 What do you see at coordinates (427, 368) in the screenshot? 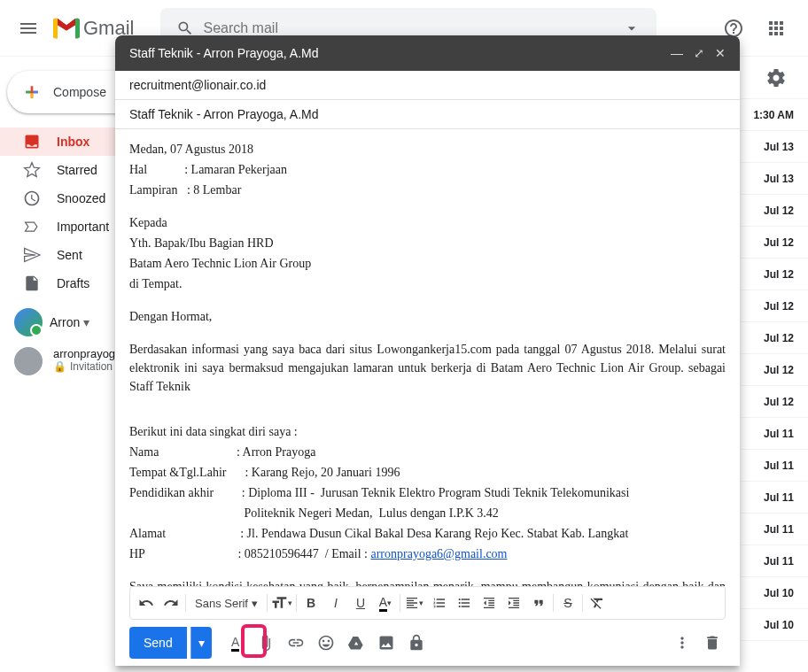
I see `body-paragraph: Berdasakan informasi yang saya baca dari…` at bounding box center [427, 368].